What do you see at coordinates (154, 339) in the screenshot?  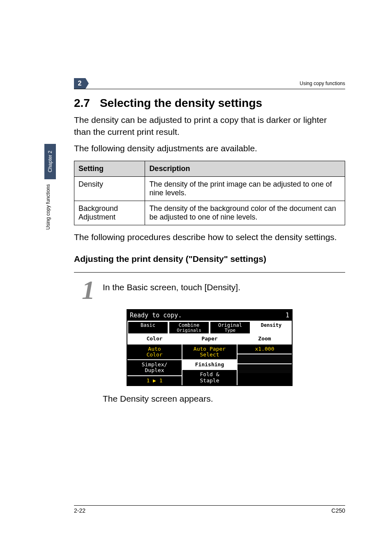 I see `lcd-color-header: Color` at bounding box center [154, 339].